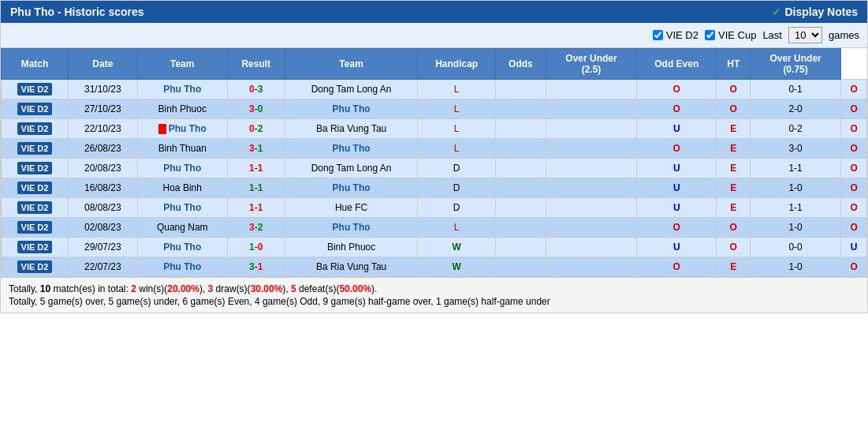 The width and height of the screenshot is (868, 427). What do you see at coordinates (102, 65) in the screenshot?
I see `col-date: Date` at bounding box center [102, 65].